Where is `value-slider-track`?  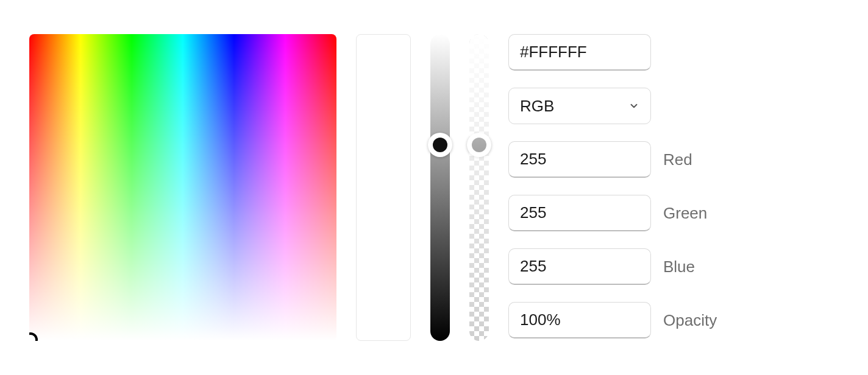 value-slider-track is located at coordinates (440, 188).